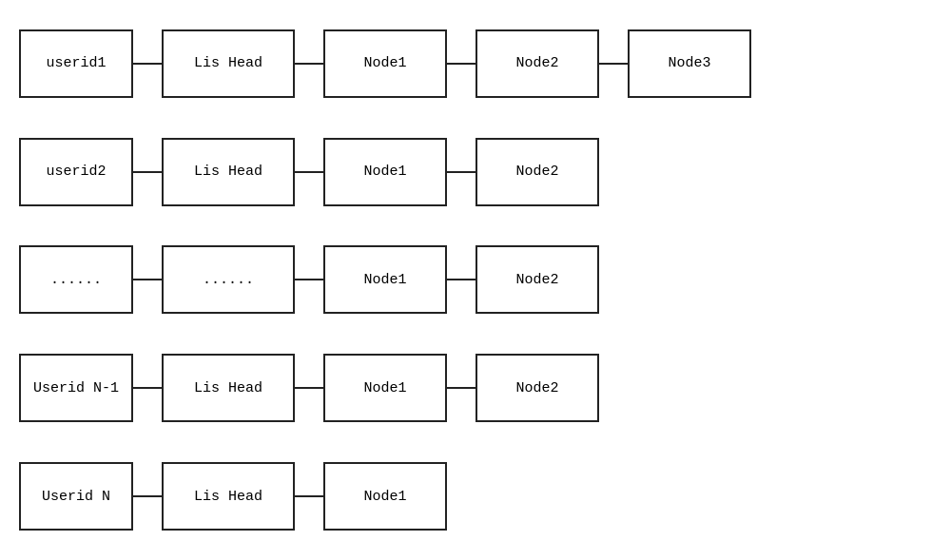 The width and height of the screenshot is (951, 560). What do you see at coordinates (476, 280) in the screenshot?
I see `row-3: ...... ...... Node1 Node2` at bounding box center [476, 280].